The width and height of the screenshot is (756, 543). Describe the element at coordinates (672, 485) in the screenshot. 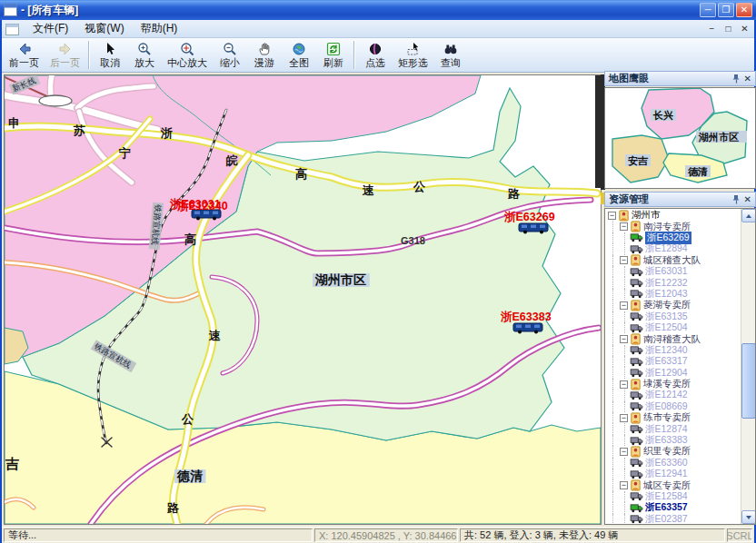

I see `tree-row: −城区专卖所` at that location.